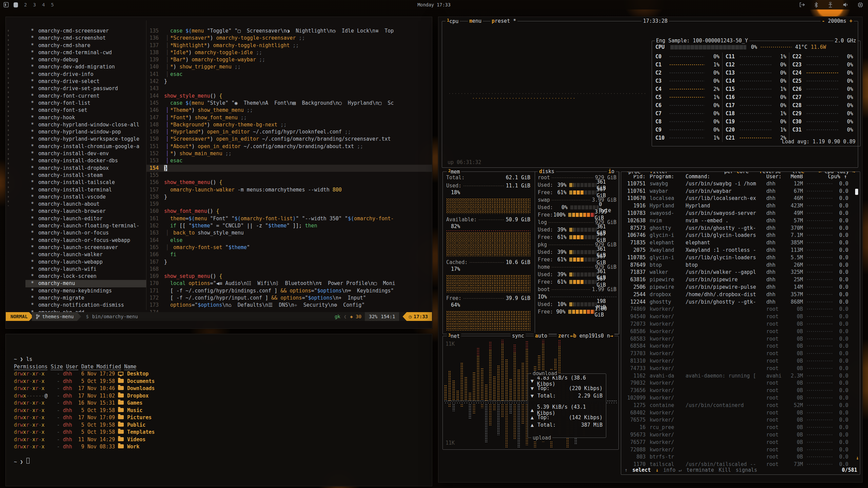 This screenshot has height=488, width=868. What do you see at coordinates (741, 199) in the screenshot?
I see `process-row: 110670 localsea /usr/lib/localsearch-ex …` at bounding box center [741, 199].